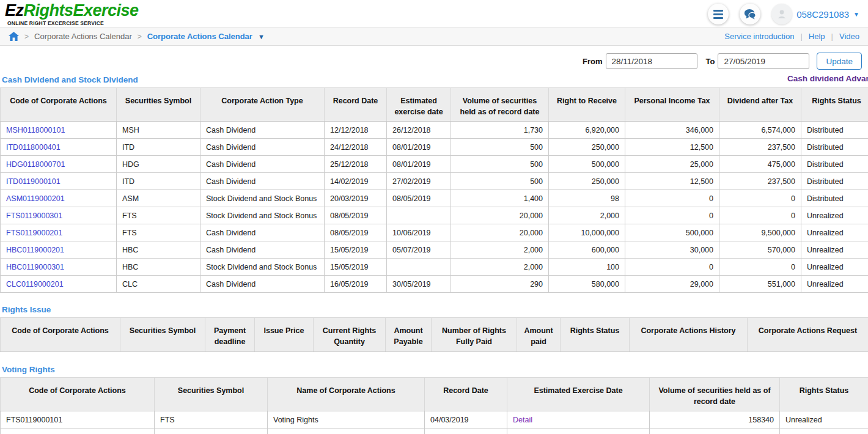 This screenshot has width=868, height=434. What do you see at coordinates (839, 61) in the screenshot?
I see `update-button: Update` at bounding box center [839, 61].